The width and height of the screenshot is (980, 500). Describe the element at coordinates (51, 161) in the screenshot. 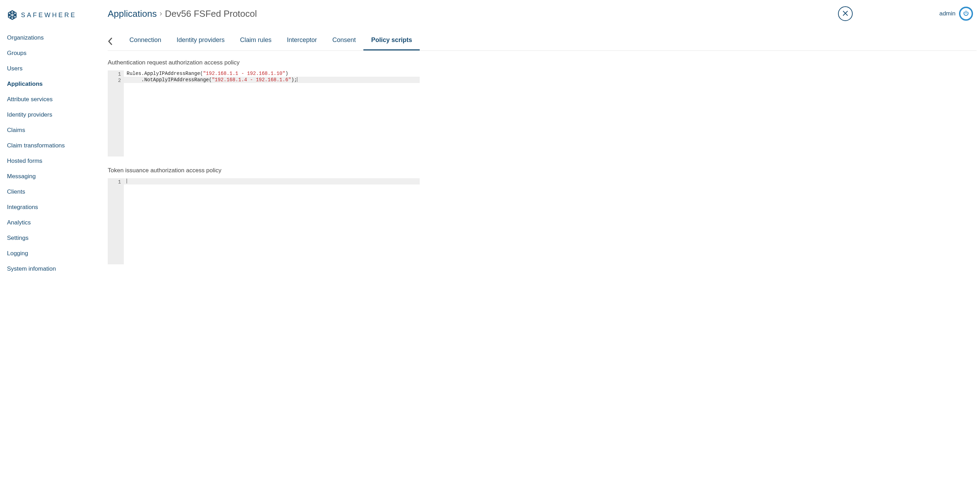

I see `sidebar-item-hosted-forms: Hosted forms` at that location.